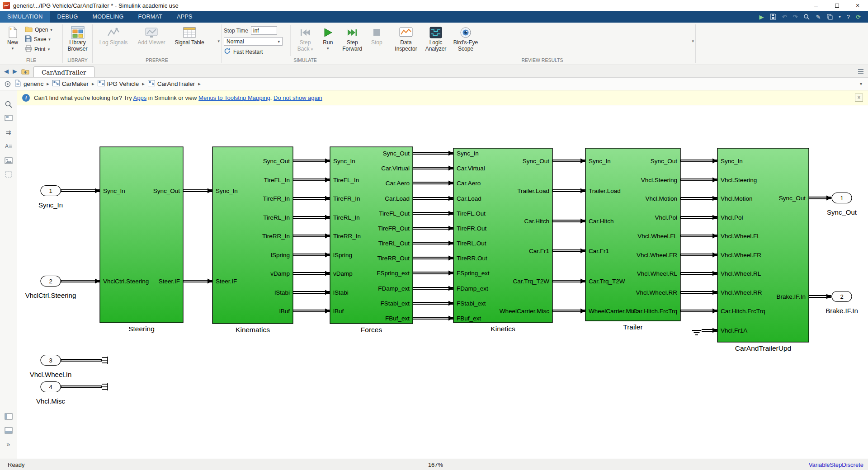 This screenshot has width=868, height=470. I want to click on new-button: New▾, so click(13, 38).